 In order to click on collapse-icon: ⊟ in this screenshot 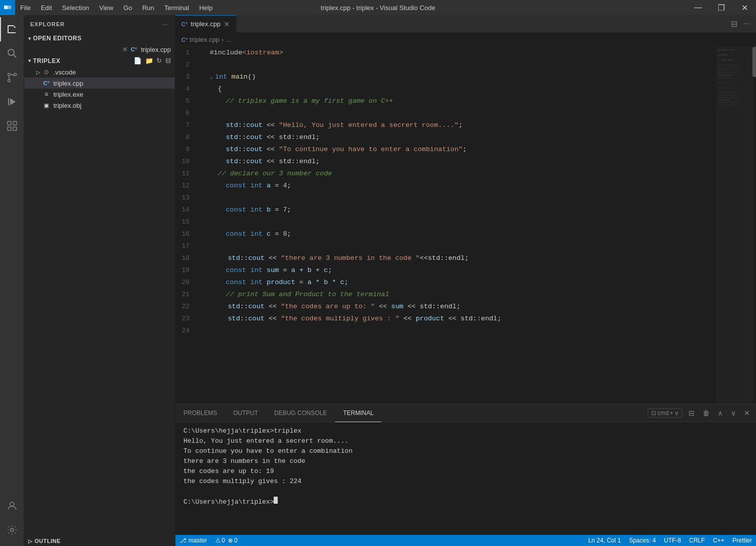, I will do `click(168, 60)`.